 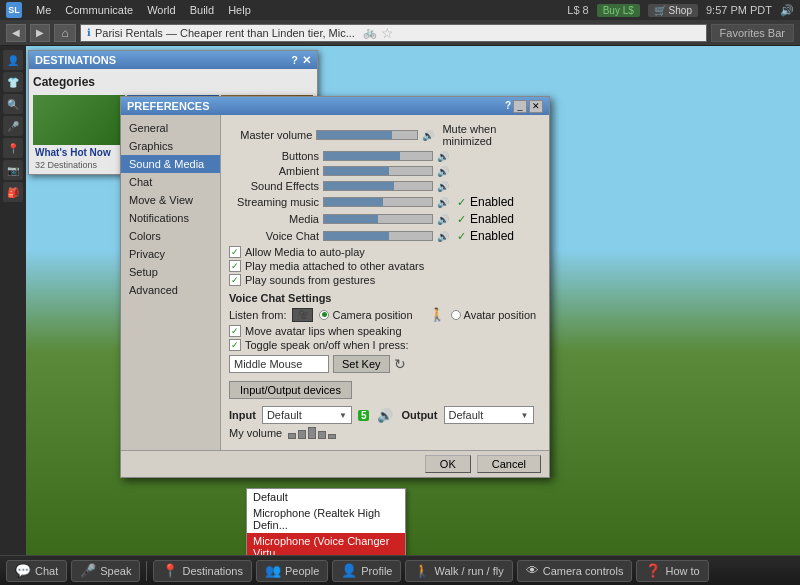 What do you see at coordinates (235, 252) in the screenshot?
I see `allow-media-cb: ✓` at bounding box center [235, 252].